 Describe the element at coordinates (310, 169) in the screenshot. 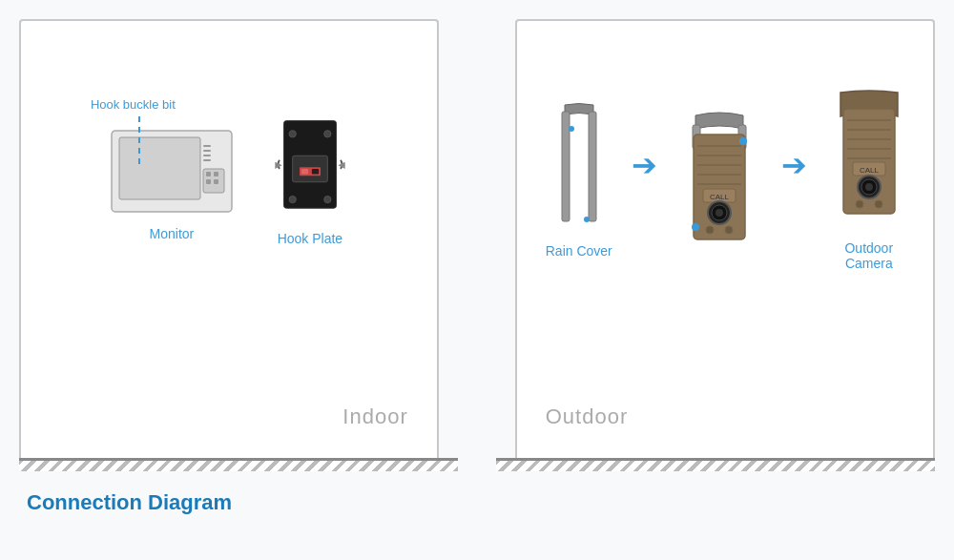

I see `hookplate-image` at that location.